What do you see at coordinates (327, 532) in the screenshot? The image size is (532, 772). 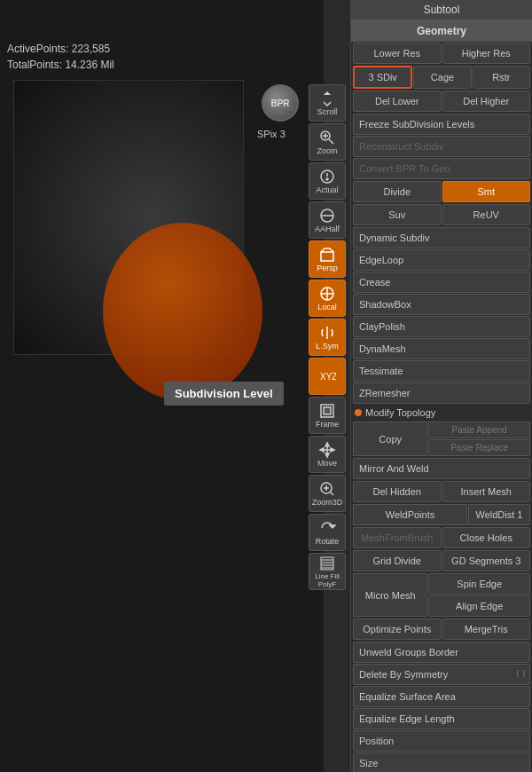 I see `rotate-button: Rotate` at bounding box center [327, 532].